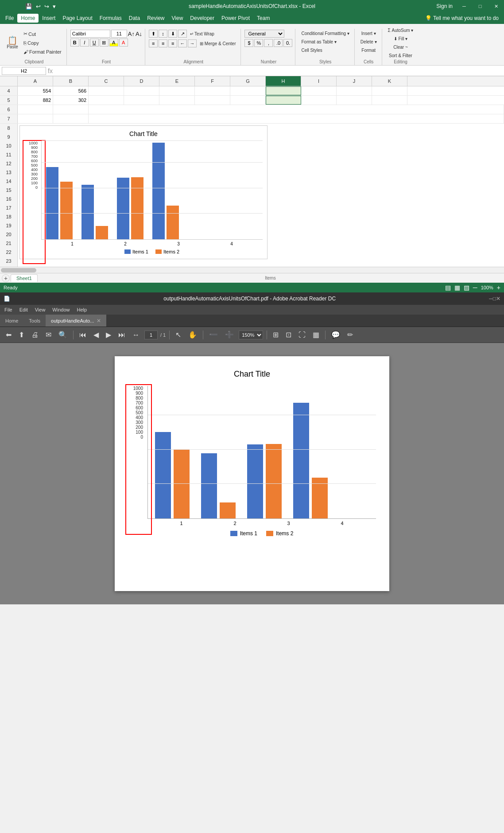  Describe the element at coordinates (354, 81) in the screenshot. I see `col-header-j: J` at that location.